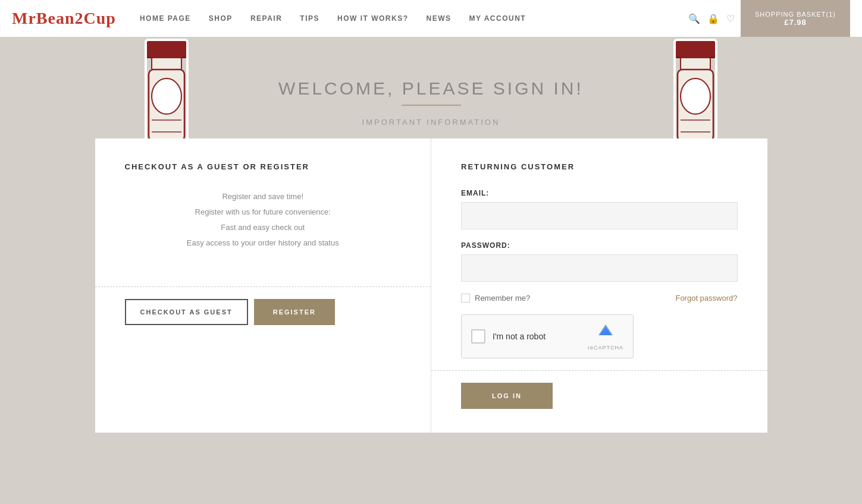  Describe the element at coordinates (795, 18) in the screenshot. I see `shopping-basket-button: SHOPPING BASKET(1) £7.98` at that location.